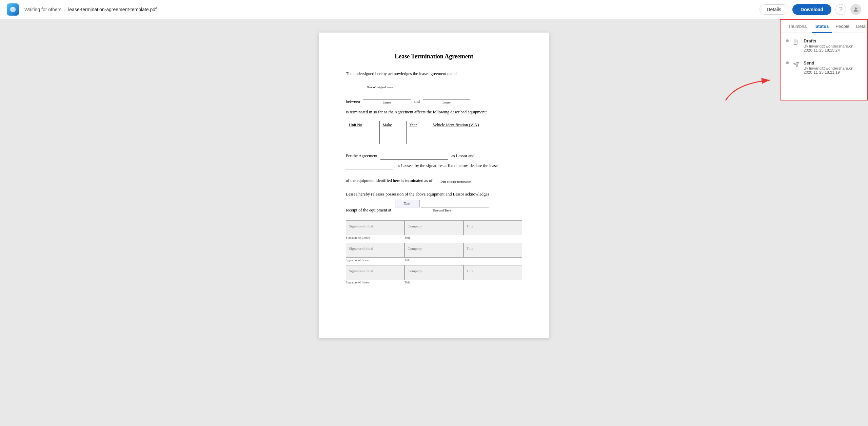 This screenshot has width=868, height=426. I want to click on send-dot, so click(787, 63).